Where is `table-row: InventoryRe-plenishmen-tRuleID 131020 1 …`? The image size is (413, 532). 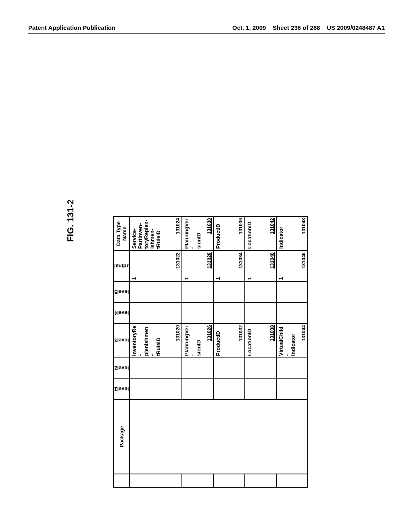 table-row: InventoryRe-plenishmen-tRuleID 131020 1 … is located at coordinates (156, 352).